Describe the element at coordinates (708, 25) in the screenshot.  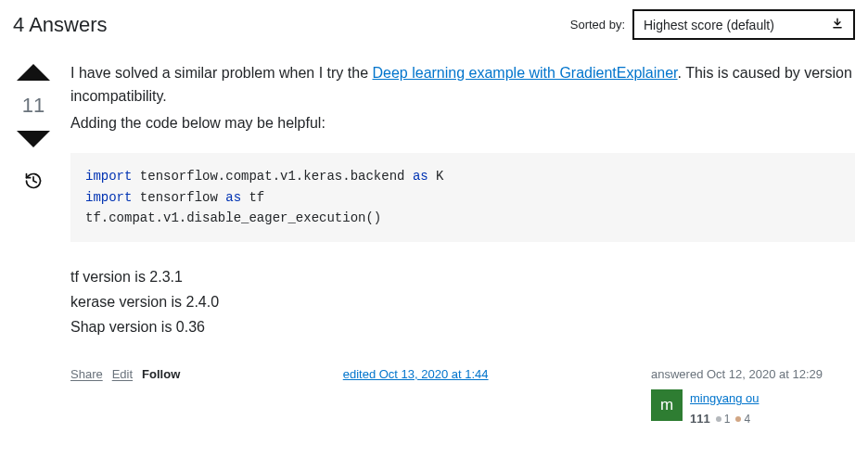
I see `sort-selected-value: Highest score (default)` at that location.